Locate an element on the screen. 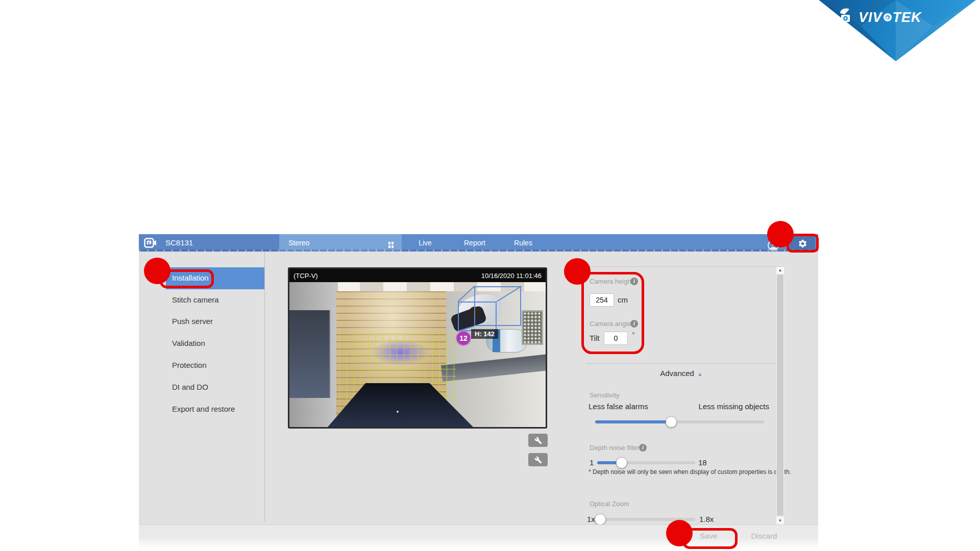 The width and height of the screenshot is (980, 551). sensitivity-slider is located at coordinates (680, 422).